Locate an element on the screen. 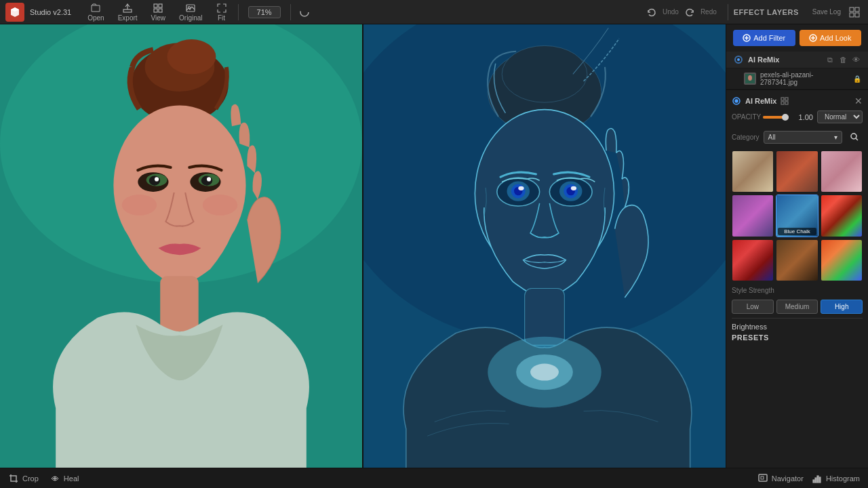  layer-actions: ⧉ 🗑 👁 is located at coordinates (843, 60).